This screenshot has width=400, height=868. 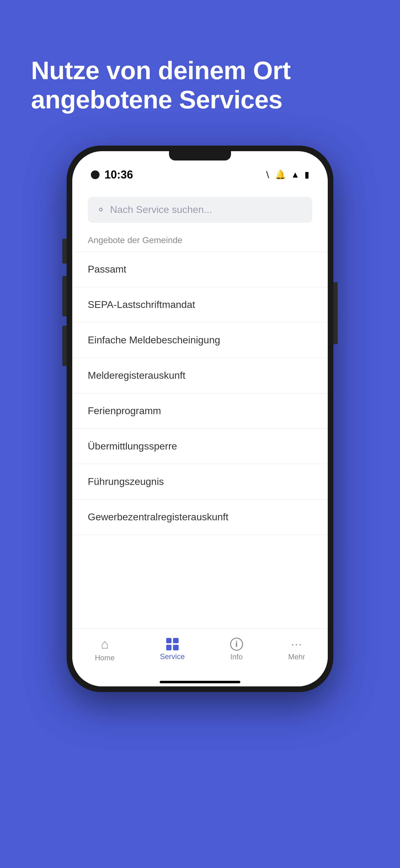 I want to click on list-item: Gewerbezentralregisterauskunft, so click(x=200, y=517).